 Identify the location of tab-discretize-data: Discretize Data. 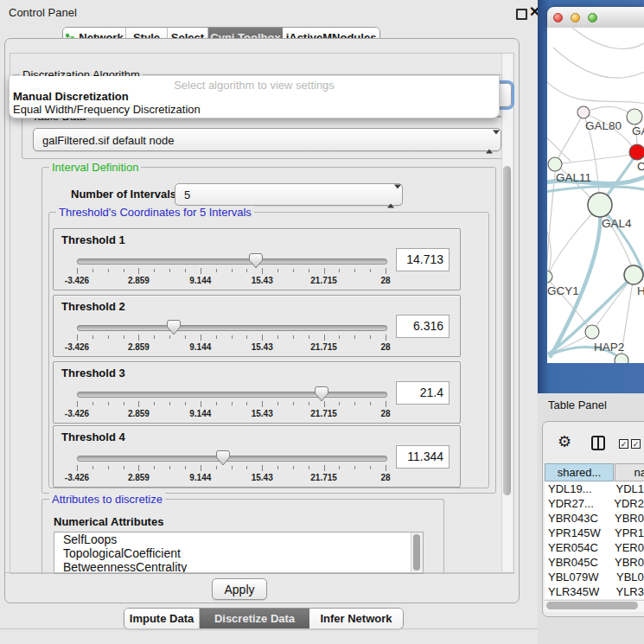
(254, 619).